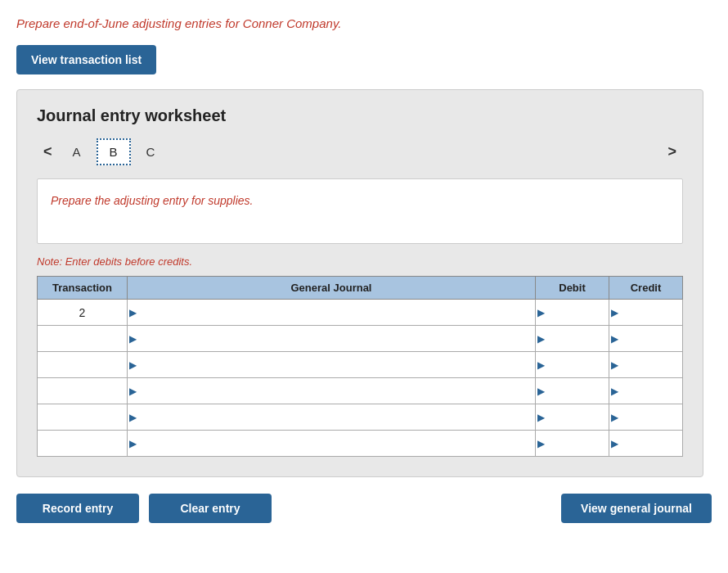  I want to click on table-row-credit-2: ▶, so click(646, 365).